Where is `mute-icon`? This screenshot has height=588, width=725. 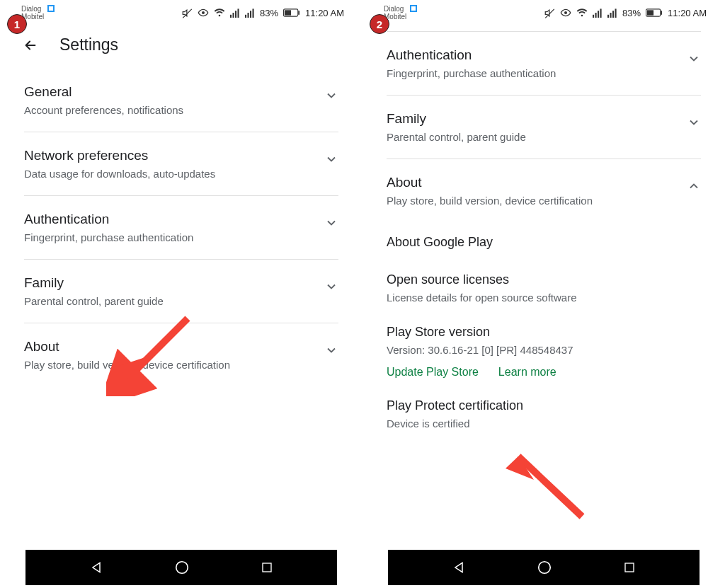
mute-icon is located at coordinates (549, 13).